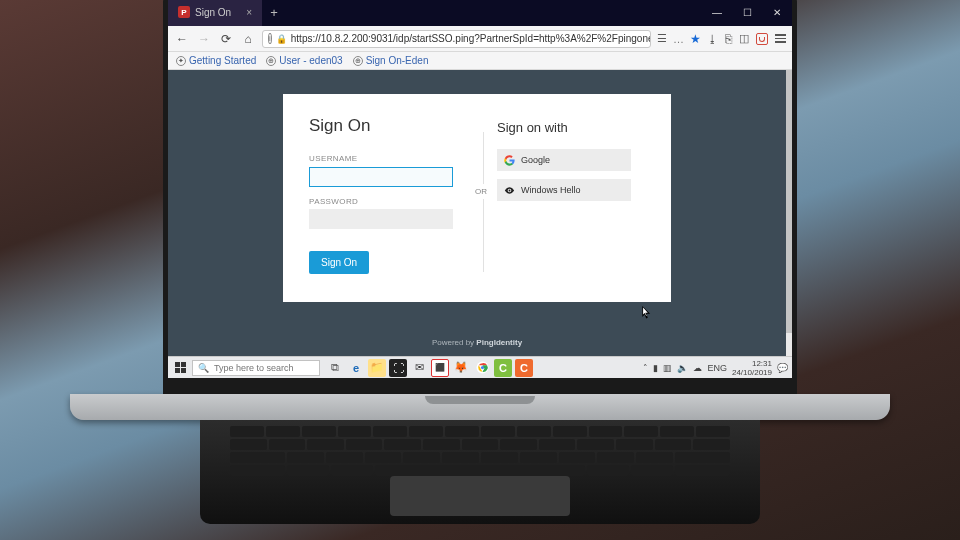 This screenshot has width=960, height=540. I want to click on nav-forward-icon: →, so click(204, 39).